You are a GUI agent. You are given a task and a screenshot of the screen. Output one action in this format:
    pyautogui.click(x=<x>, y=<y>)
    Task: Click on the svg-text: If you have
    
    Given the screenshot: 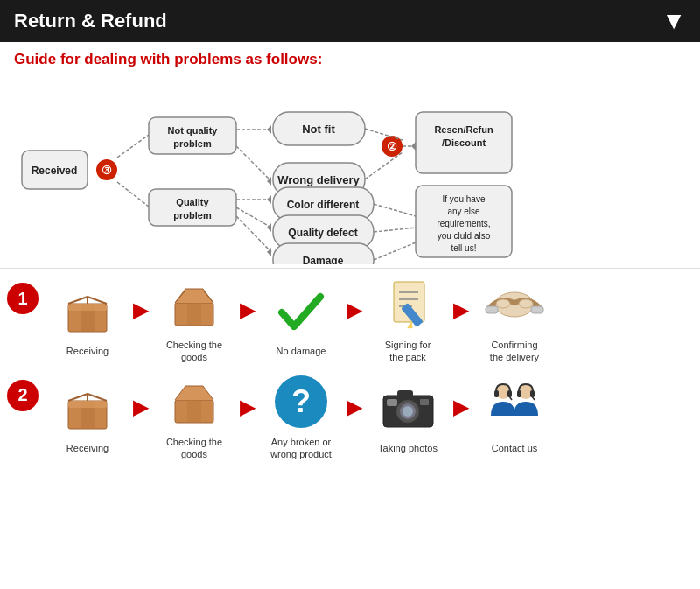 What is the action you would take?
    pyautogui.click(x=464, y=200)
    